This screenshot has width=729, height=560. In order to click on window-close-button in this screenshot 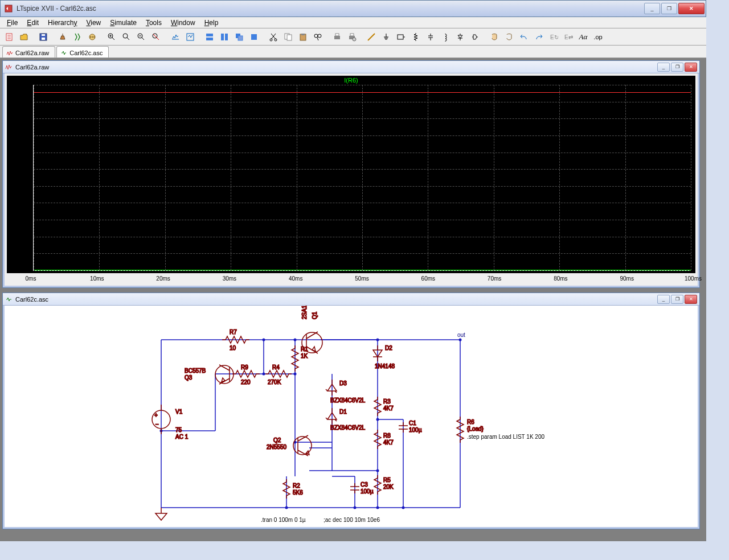, I will do `click(691, 9)`.